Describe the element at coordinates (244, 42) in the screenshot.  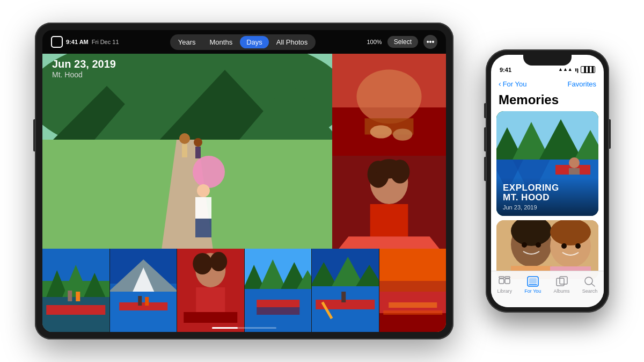
I see `ipad-topbar: 9:41 AM Fri Dec 11 Years Months Days All…` at that location.